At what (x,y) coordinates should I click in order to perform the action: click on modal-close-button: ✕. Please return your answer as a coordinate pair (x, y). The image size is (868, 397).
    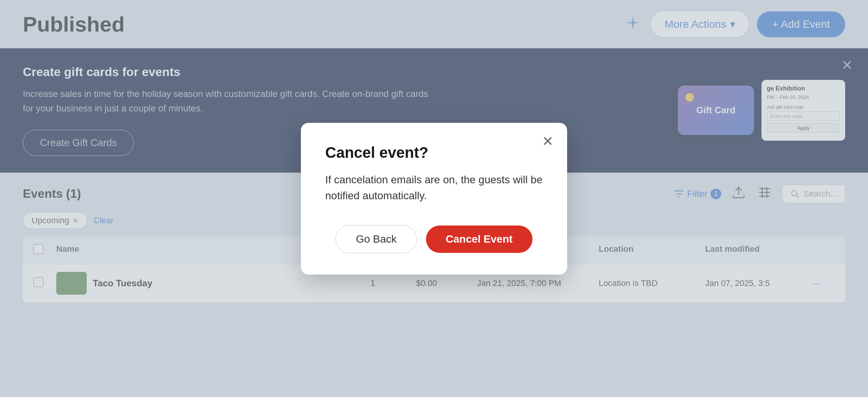
    Looking at the image, I should click on (548, 141).